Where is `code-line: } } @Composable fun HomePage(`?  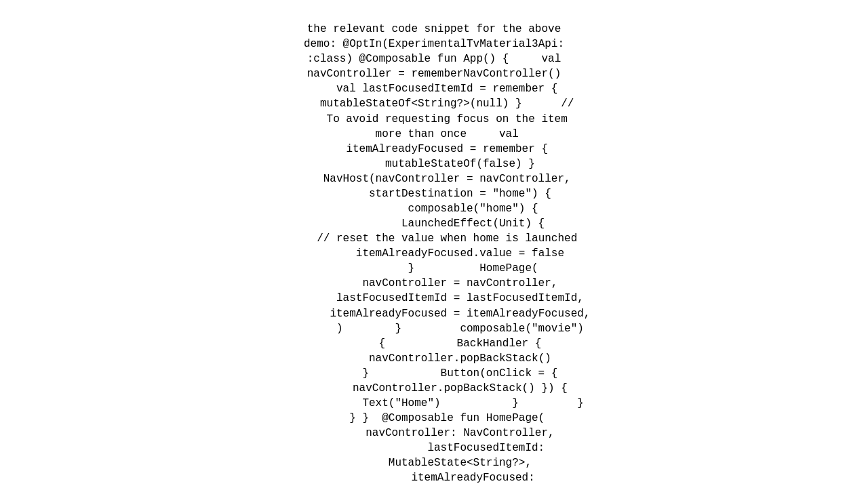
code-line: } } @Composable fun HomePage( is located at coordinates (434, 418).